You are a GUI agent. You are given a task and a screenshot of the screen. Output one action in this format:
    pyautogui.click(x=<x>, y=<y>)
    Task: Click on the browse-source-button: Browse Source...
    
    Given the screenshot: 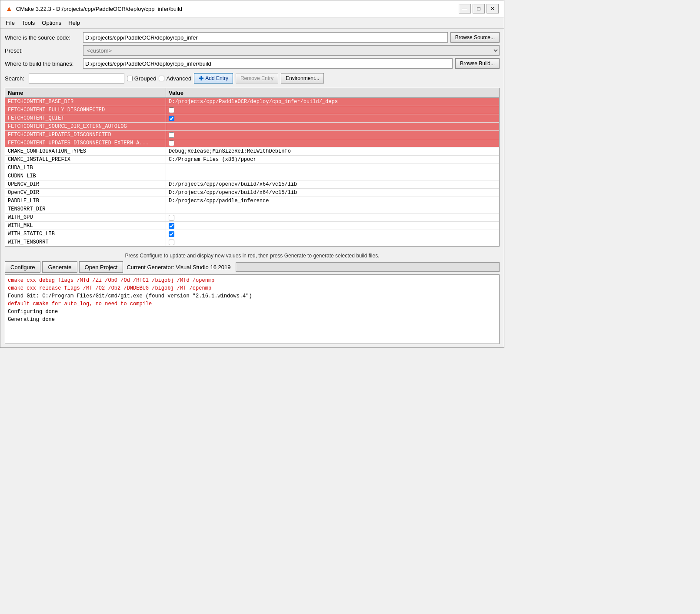 What is the action you would take?
    pyautogui.click(x=475, y=37)
    